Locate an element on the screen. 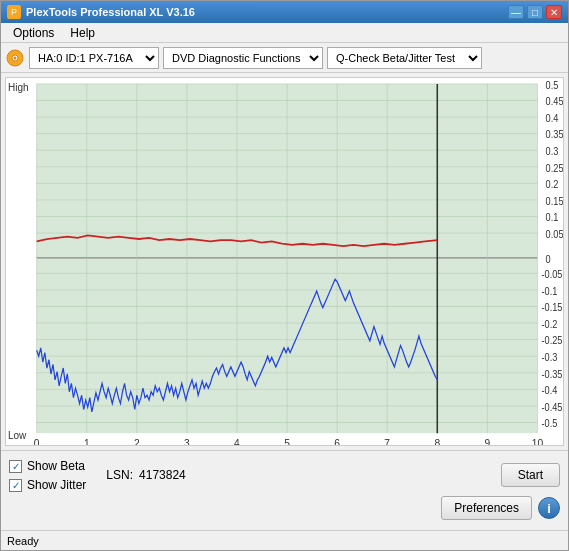 The width and height of the screenshot is (569, 551). close-button: ✕ is located at coordinates (554, 12).